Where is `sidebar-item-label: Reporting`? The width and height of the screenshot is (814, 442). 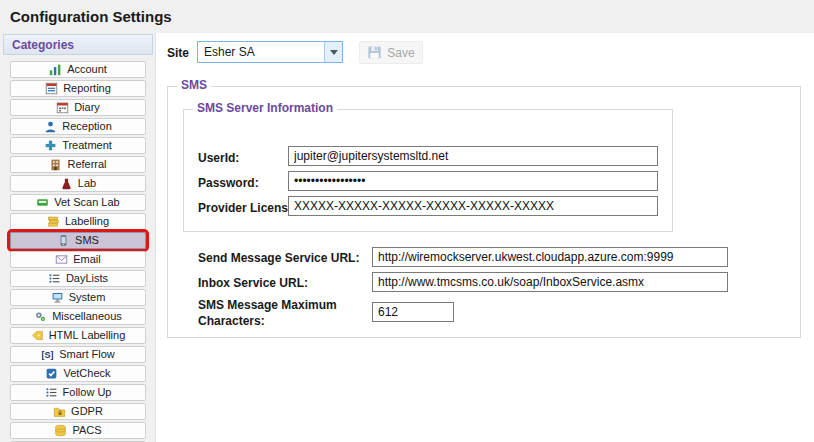
sidebar-item-label: Reporting is located at coordinates (87, 88).